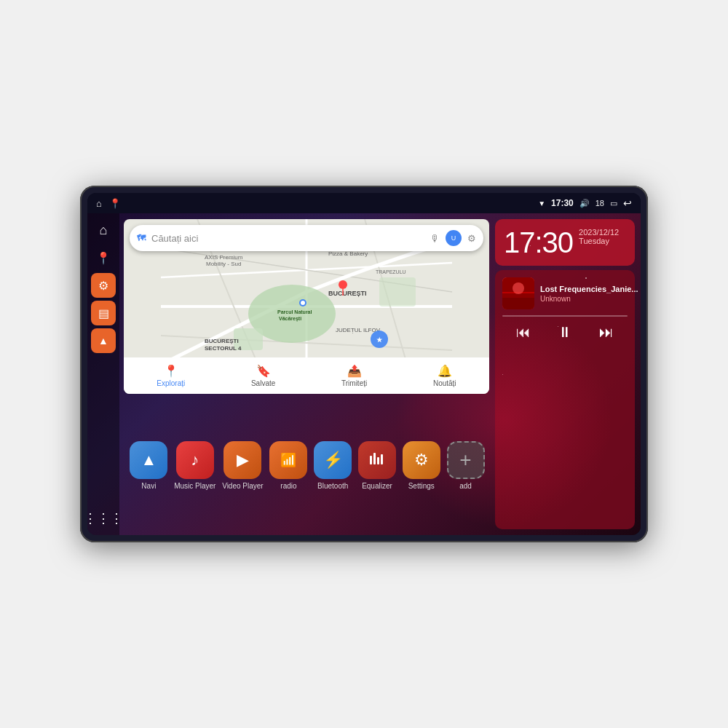 The height and width of the screenshot is (728, 728). I want to click on video-player-label: Video Player, so click(243, 486).